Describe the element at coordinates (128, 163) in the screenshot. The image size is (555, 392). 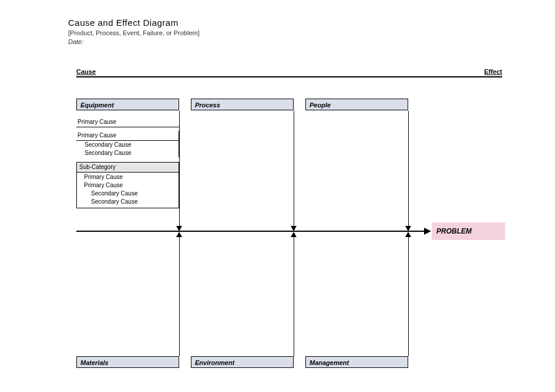
I see `equipment-causes-block: Primary Cause Primary Cause Secondary Ca…` at that location.